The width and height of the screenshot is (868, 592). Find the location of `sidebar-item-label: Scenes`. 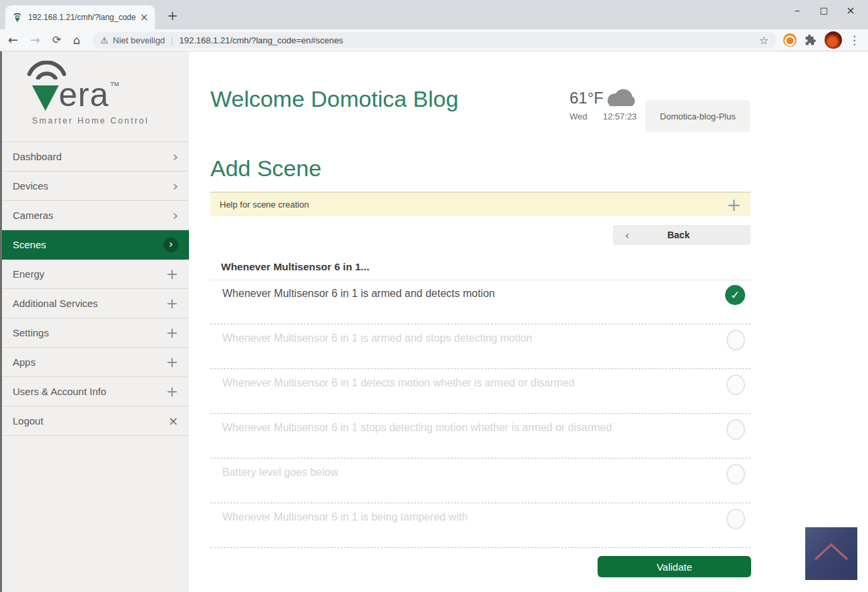

sidebar-item-label: Scenes is located at coordinates (88, 244).